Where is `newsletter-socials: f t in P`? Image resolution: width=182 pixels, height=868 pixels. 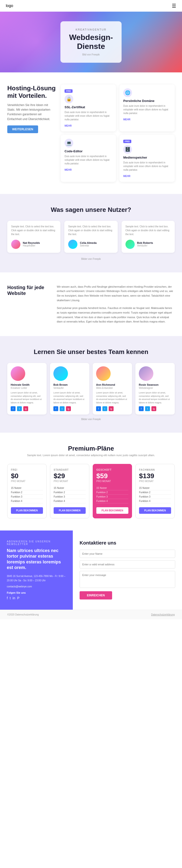 newsletter-socials: f t in P is located at coordinates (36, 598).